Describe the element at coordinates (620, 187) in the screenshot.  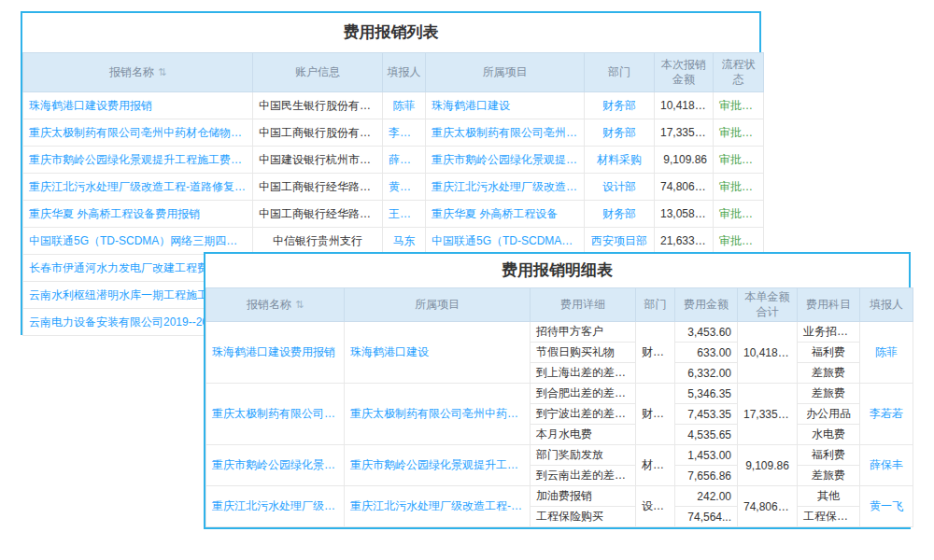
I see `department: 设计部` at that location.